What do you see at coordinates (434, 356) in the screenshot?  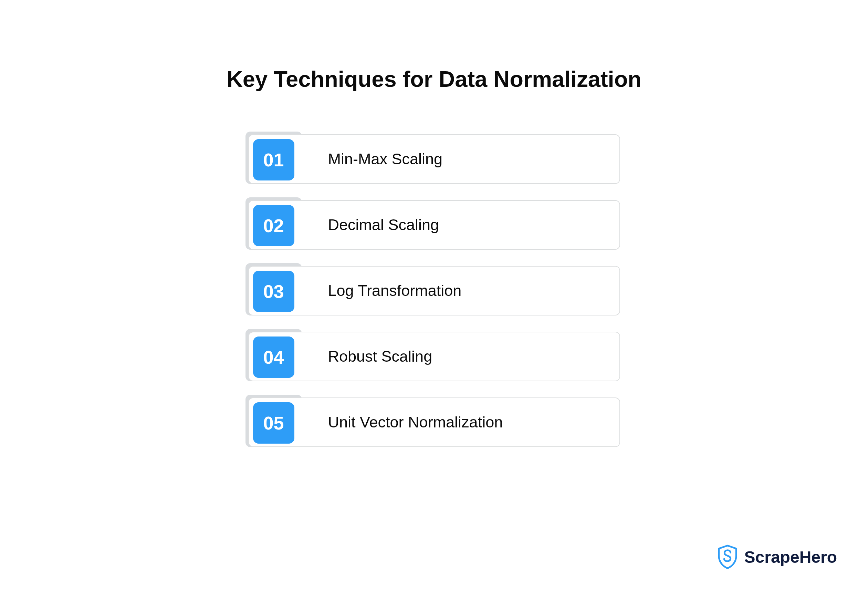 I see `list-item-row: 04 Robust Scaling` at bounding box center [434, 356].